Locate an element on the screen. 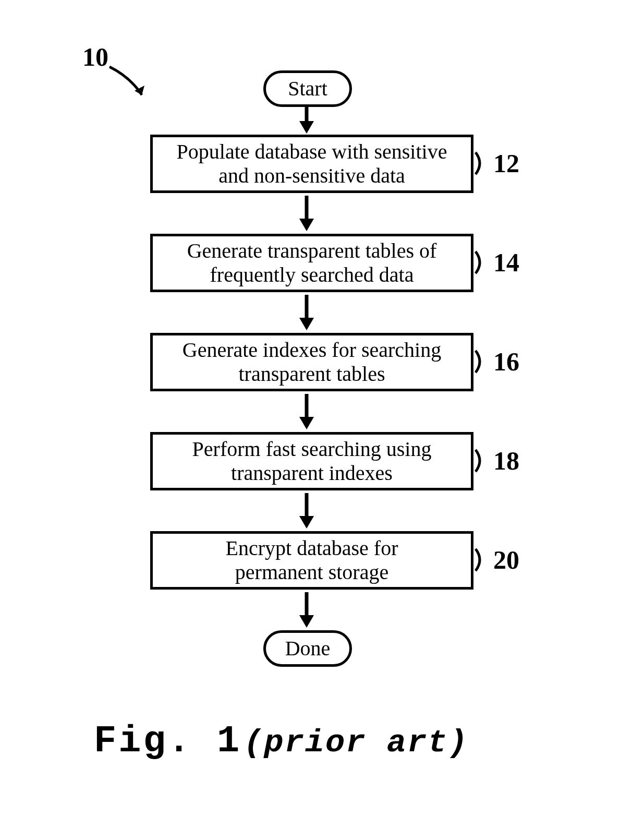 The width and height of the screenshot is (620, 840). terminator-done-label: Done is located at coordinates (308, 649).